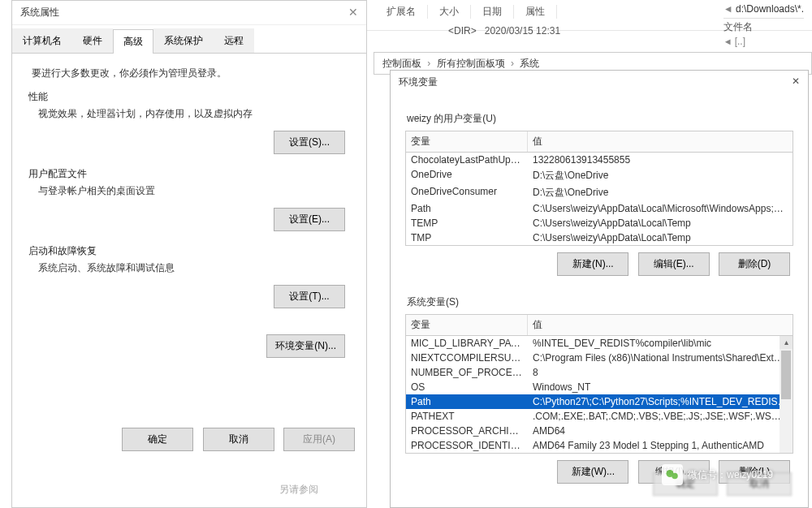 The width and height of the screenshot is (812, 508). I want to click on ok-button: 确定, so click(158, 440).